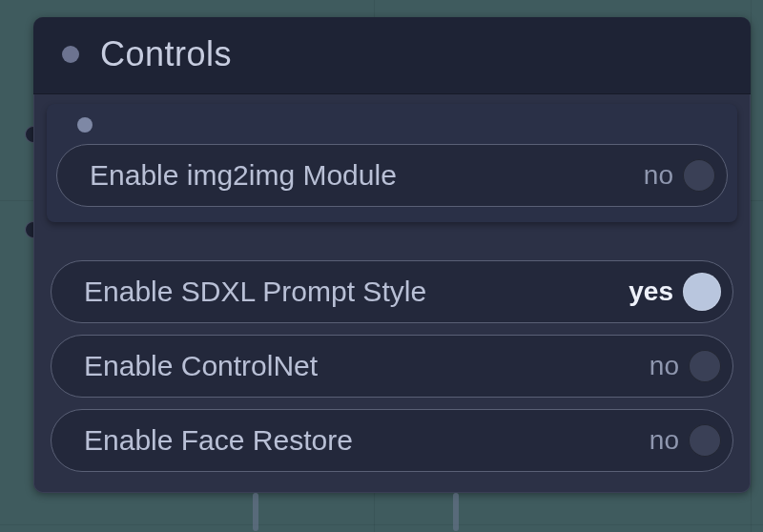 This screenshot has height=532, width=763. Describe the element at coordinates (650, 292) in the screenshot. I see `toggle-value: yes` at that location.